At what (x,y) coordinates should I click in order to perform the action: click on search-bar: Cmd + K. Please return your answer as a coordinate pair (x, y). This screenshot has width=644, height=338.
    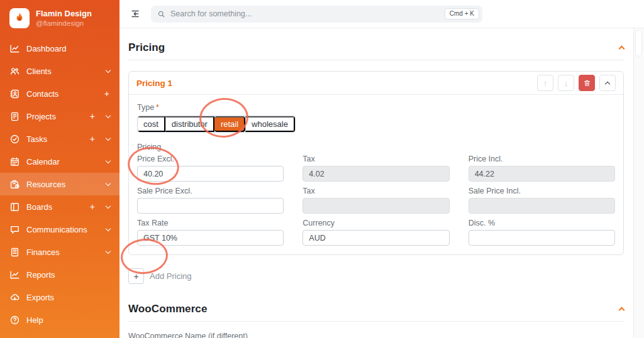
    Looking at the image, I should click on (317, 14).